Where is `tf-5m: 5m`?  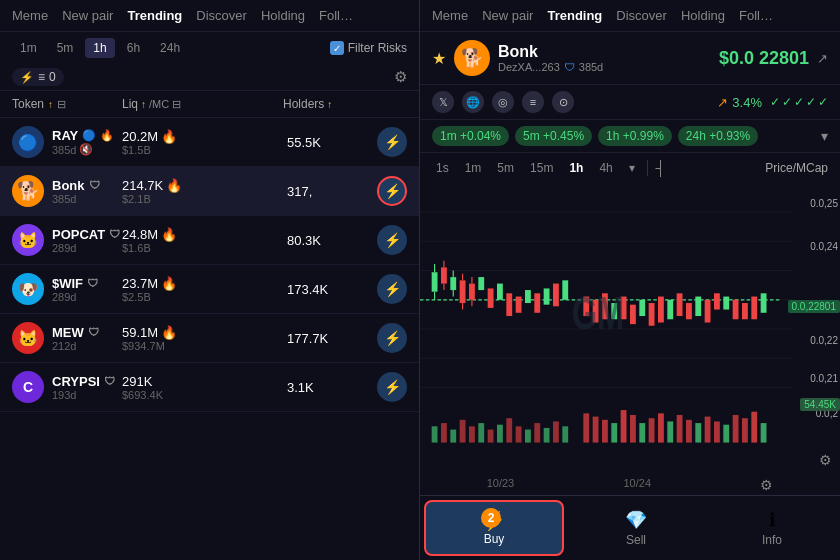 tf-5m: 5m is located at coordinates (506, 168).